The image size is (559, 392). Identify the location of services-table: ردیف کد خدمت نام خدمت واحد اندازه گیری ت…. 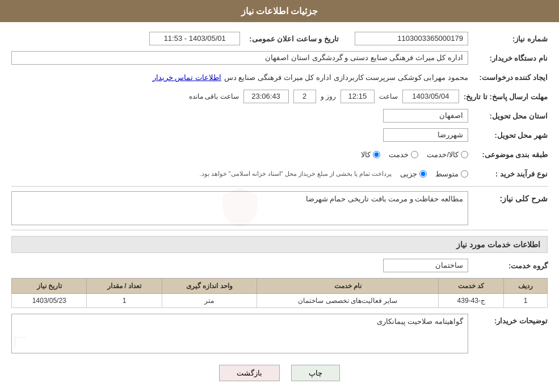
(279, 293).